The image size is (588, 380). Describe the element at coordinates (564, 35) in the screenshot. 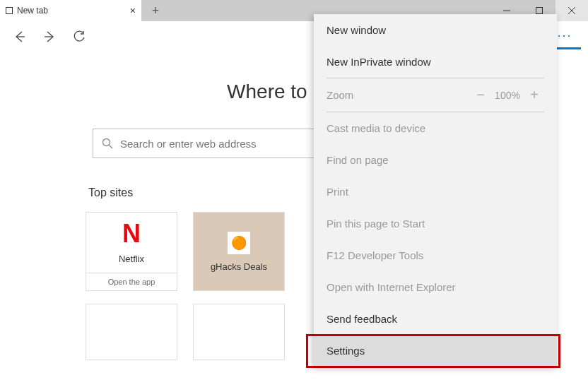

I see `more-icon: ···` at that location.